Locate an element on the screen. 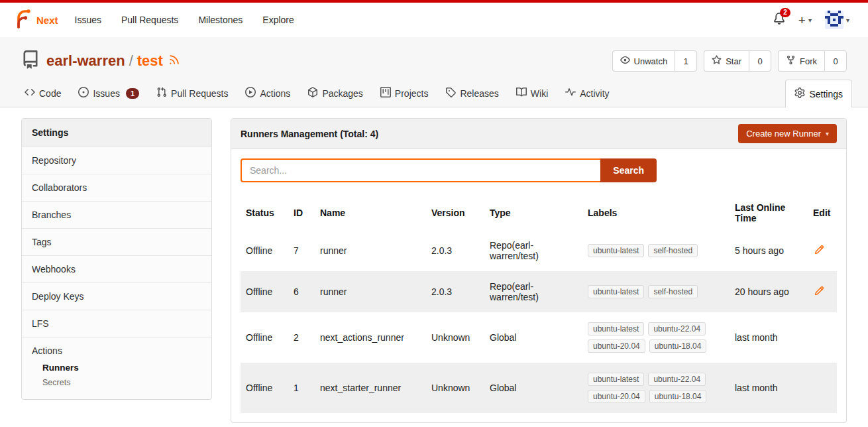  fork-label: Fork is located at coordinates (808, 61).